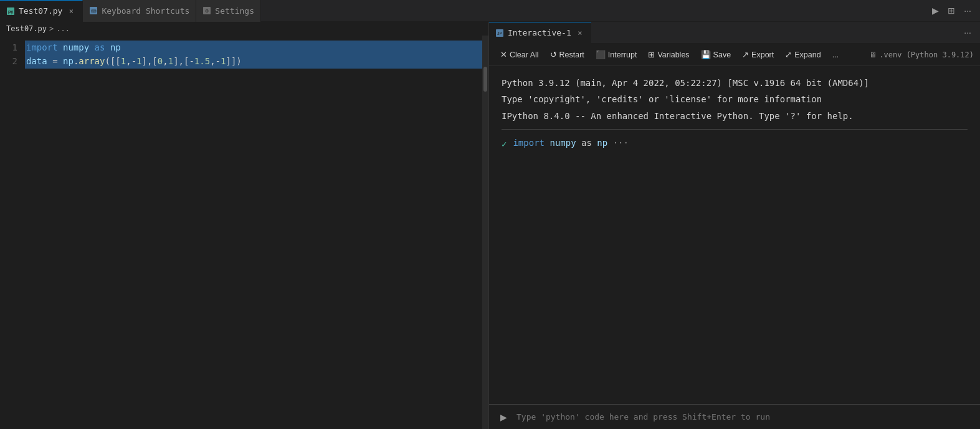 The image size is (980, 429). What do you see at coordinates (572, 55) in the screenshot?
I see `restart-label: Restart` at bounding box center [572, 55].